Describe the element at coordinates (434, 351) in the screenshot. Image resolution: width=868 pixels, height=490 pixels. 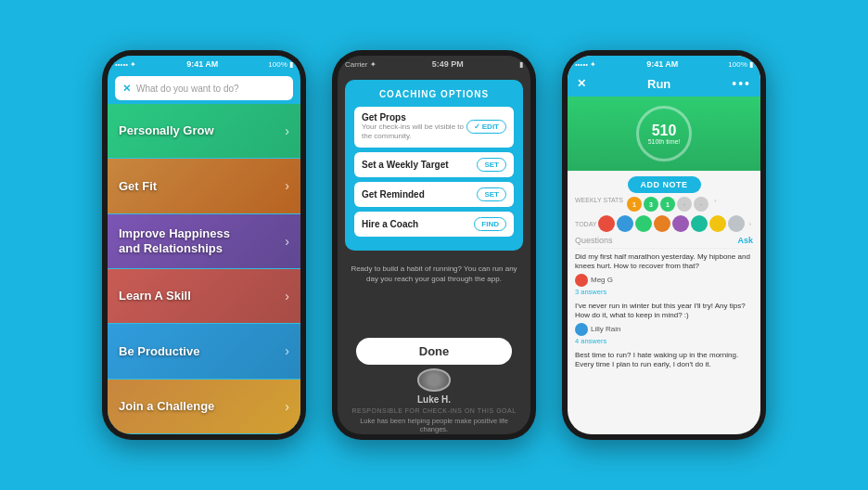
I see `done-button: Done` at that location.